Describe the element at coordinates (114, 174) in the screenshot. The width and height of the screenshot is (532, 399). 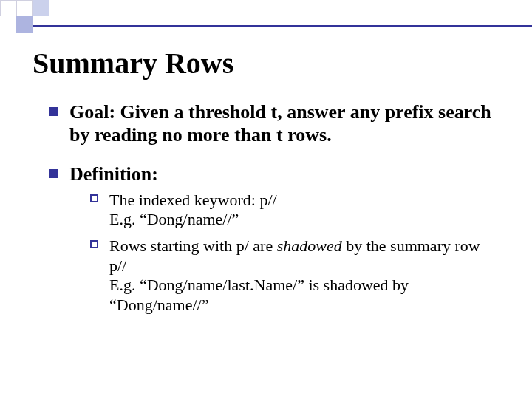
I see `bullet-definition-label: Definition:` at that location.